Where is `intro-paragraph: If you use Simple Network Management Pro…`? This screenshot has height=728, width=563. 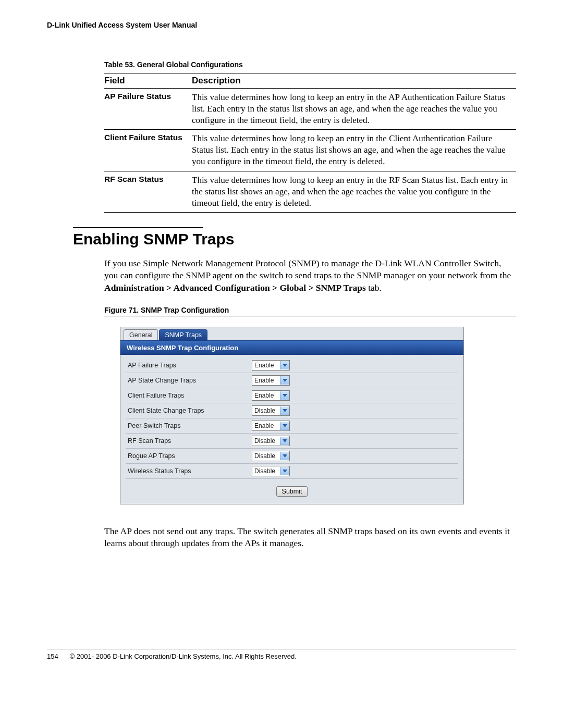
intro-paragraph: If you use Simple Network Management Pro… is located at coordinates (310, 276).